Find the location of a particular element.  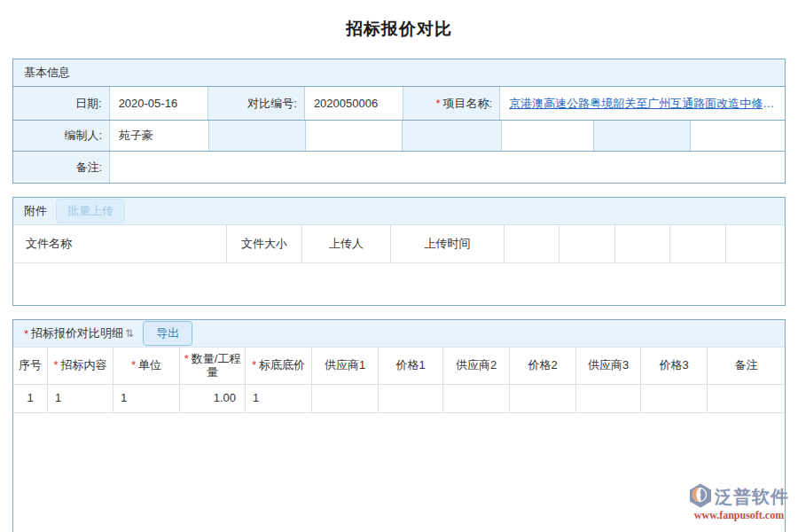

cell-price2 is located at coordinates (543, 399).